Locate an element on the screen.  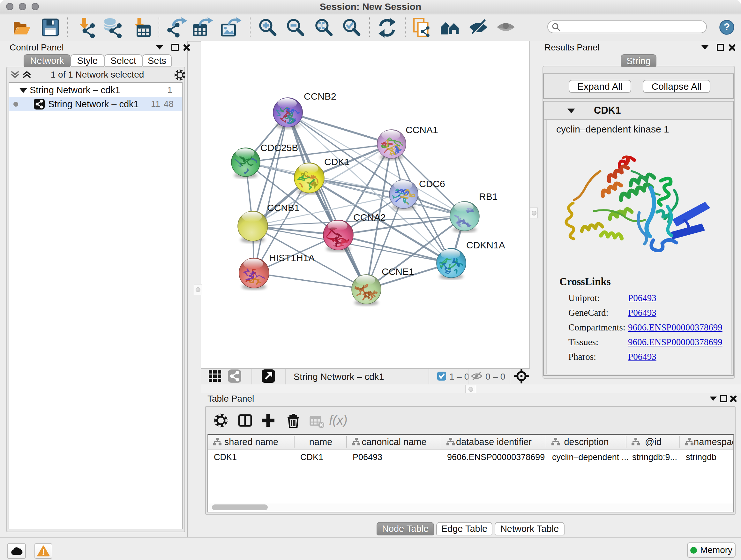
network-share-icon is located at coordinates (234, 377).